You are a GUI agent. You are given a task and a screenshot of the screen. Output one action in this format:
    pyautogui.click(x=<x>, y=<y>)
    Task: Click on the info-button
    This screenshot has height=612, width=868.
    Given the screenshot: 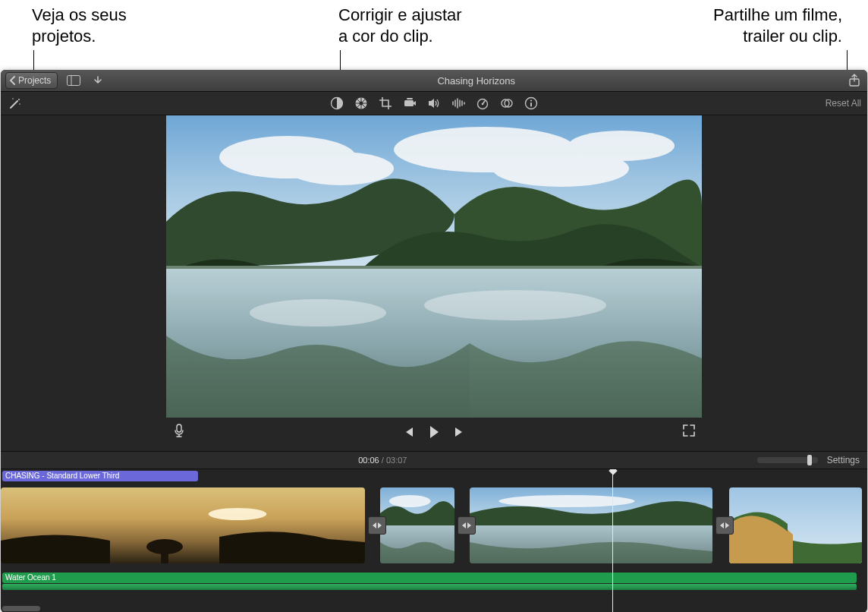 What is the action you would take?
    pyautogui.click(x=531, y=103)
    